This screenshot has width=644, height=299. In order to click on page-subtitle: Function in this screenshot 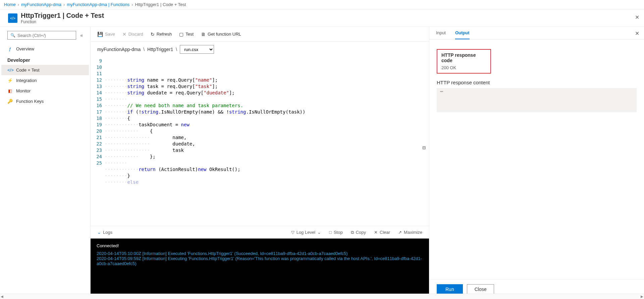, I will do `click(62, 22)`.